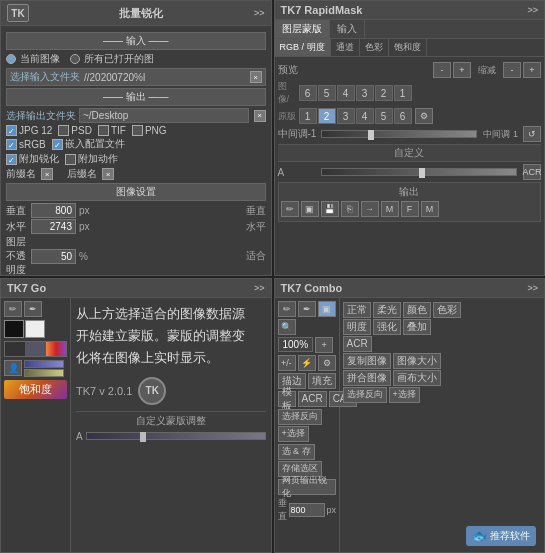 The image size is (545, 553). What do you see at coordinates (330, 209) in the screenshot?
I see `out-save-icon: 💾` at bounding box center [330, 209].